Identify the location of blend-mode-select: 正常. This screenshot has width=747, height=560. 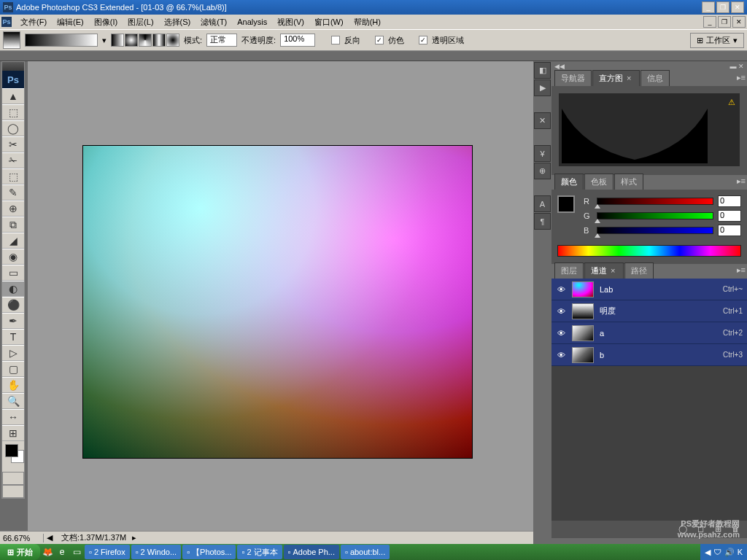
(222, 40).